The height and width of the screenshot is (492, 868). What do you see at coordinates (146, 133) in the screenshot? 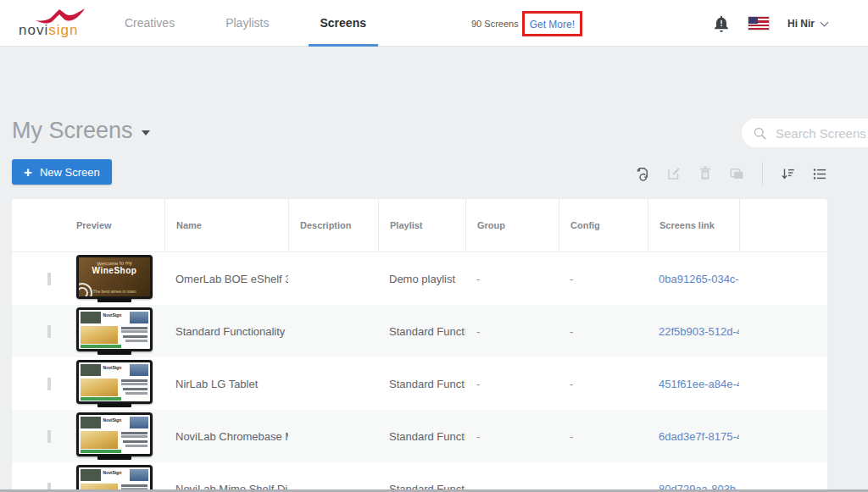
I see `title-caret-icon` at bounding box center [146, 133].